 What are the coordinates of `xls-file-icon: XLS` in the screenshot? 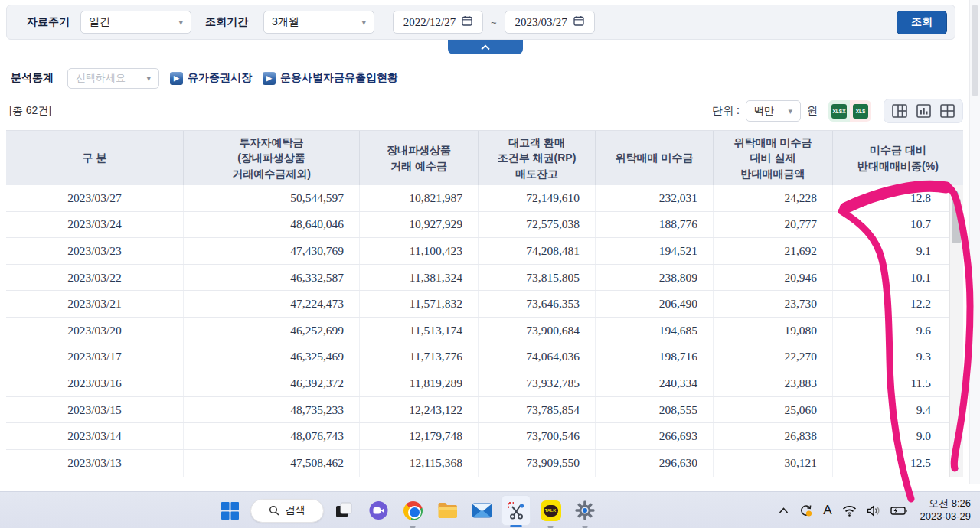 It's located at (861, 112).